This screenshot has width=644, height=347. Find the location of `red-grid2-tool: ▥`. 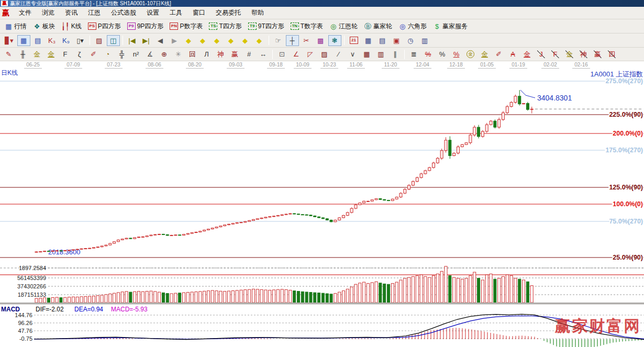

red-grid2-tool: ▥ is located at coordinates (381, 54).